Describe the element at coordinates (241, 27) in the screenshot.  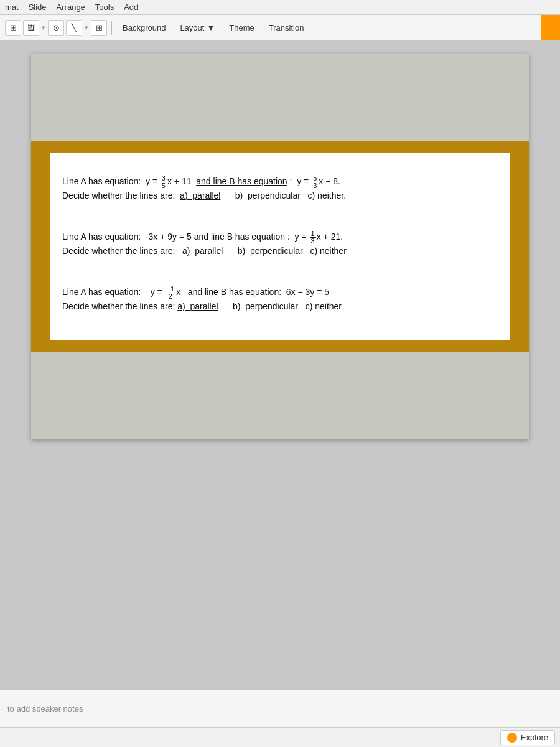
I see `theme-button: Theme` at that location.